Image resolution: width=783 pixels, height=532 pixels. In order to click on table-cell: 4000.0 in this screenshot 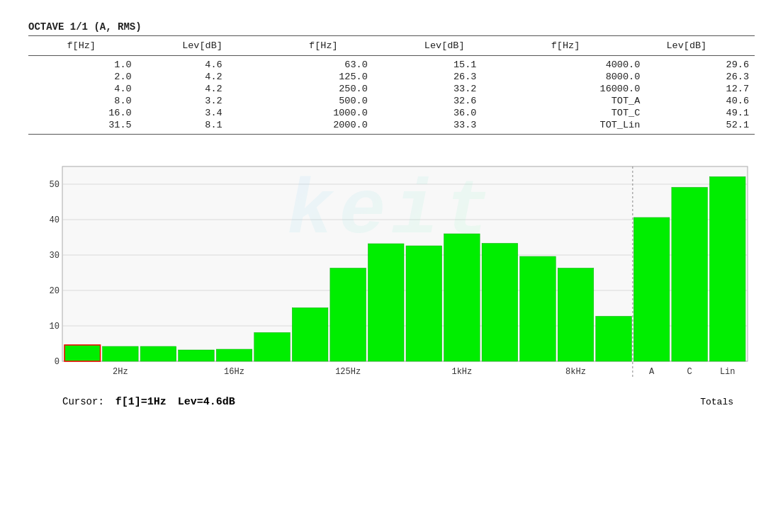, I will do `click(564, 65)`.